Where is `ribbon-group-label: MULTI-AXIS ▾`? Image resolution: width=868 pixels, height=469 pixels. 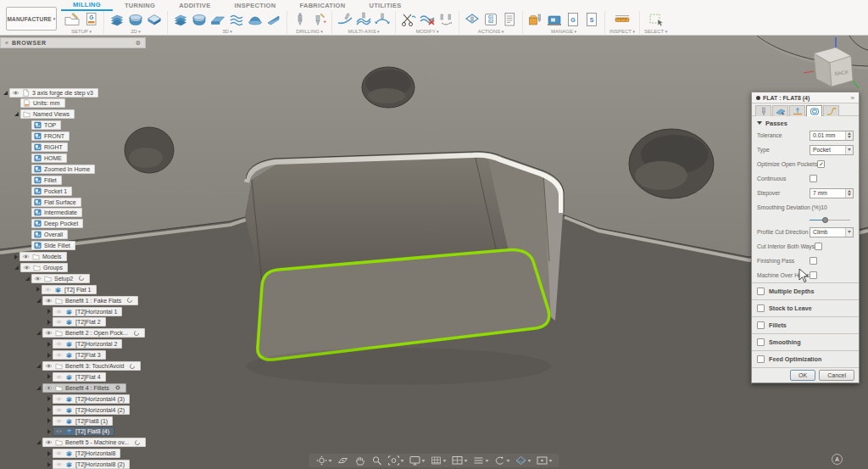 ribbon-group-label: MULTI-AXIS ▾ is located at coordinates (363, 31).